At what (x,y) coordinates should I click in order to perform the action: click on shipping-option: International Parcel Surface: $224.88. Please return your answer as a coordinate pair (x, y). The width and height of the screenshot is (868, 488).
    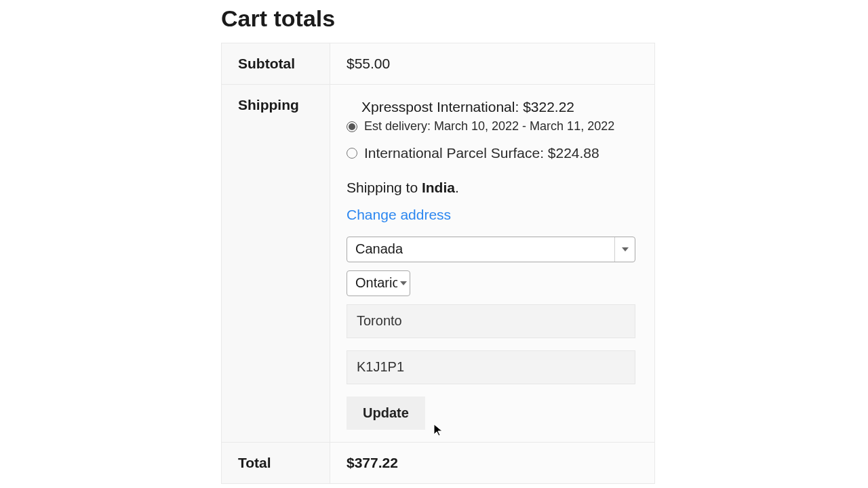
    Looking at the image, I should click on (492, 153).